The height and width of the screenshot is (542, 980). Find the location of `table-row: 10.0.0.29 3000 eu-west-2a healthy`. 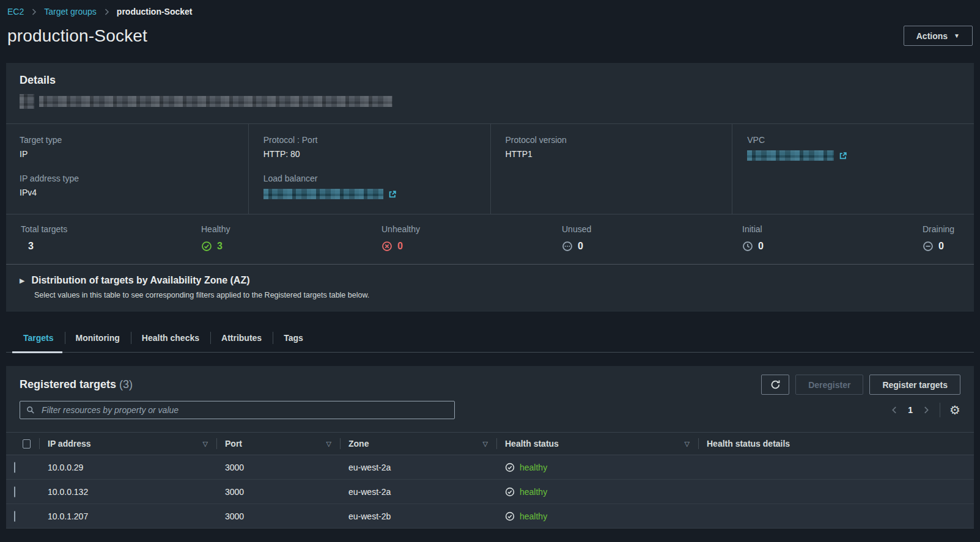

table-row: 10.0.0.29 3000 eu-west-2a healthy is located at coordinates (490, 467).